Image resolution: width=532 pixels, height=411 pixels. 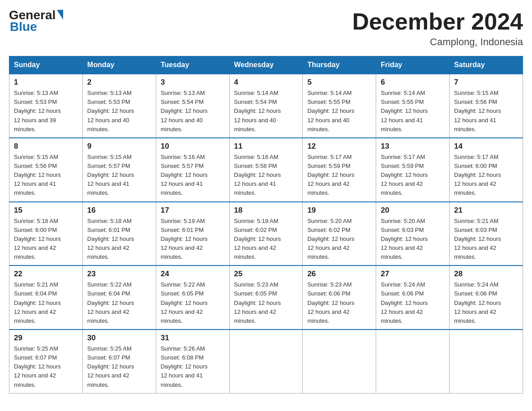 What do you see at coordinates (46, 361) in the screenshot?
I see `calendar-cell: 29Sunrise: 5:25 AMSunset: 6:07 PMDayligh…` at bounding box center [46, 361].